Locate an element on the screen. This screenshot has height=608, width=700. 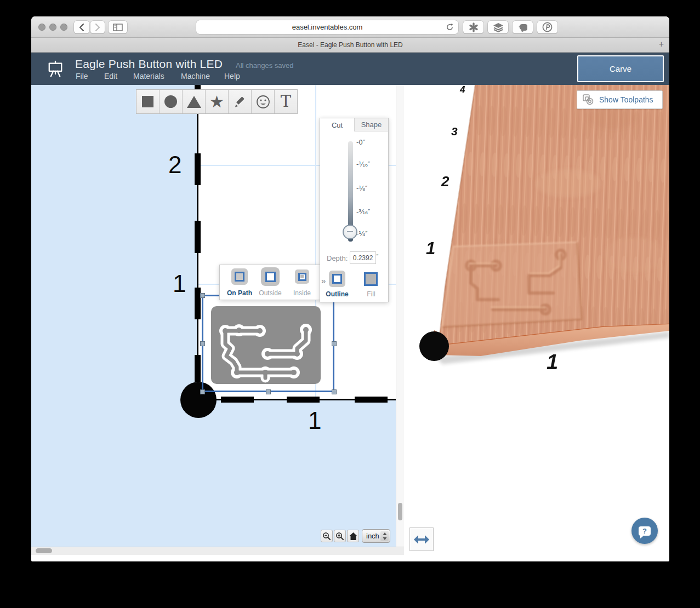
depth-slider-thumb is located at coordinates (350, 232).